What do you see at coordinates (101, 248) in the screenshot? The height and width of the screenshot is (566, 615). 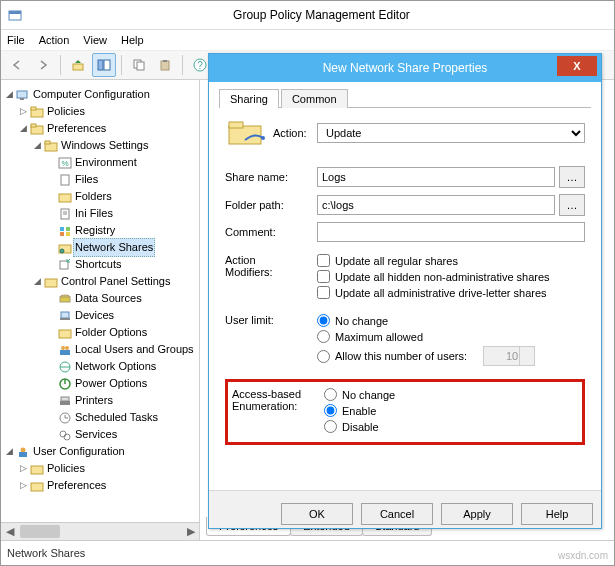 I see `tree-network-shares: Network Shares` at bounding box center [101, 248].